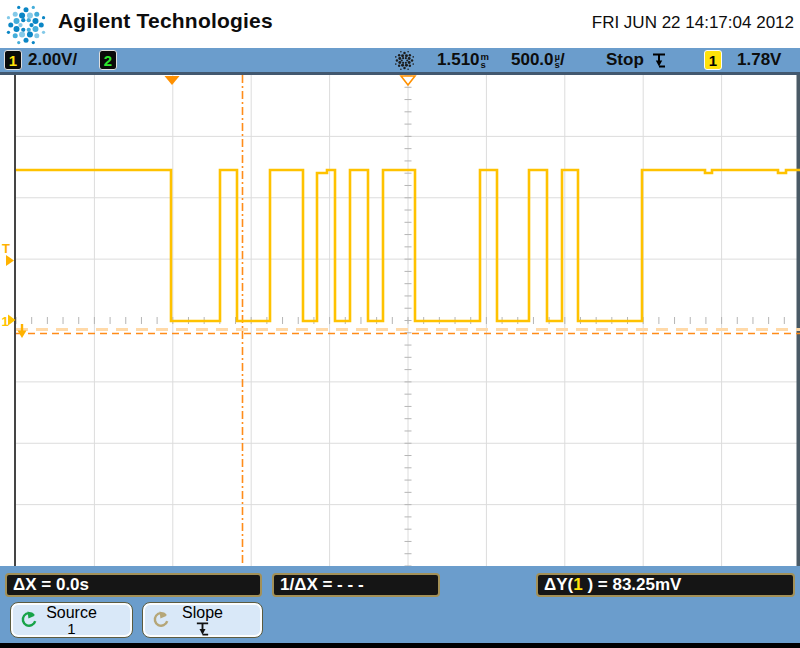  Describe the element at coordinates (798, 320) in the screenshot. I see `plot-right-border` at that location.